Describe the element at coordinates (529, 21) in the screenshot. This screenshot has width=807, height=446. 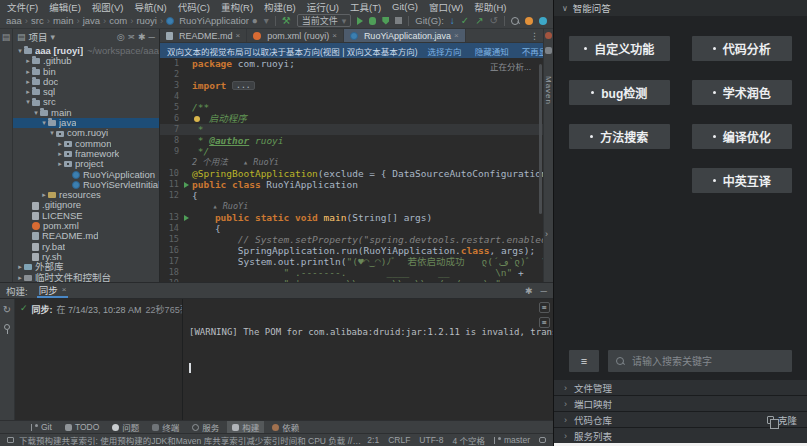
I see `plugin-orange-icon` at that location.